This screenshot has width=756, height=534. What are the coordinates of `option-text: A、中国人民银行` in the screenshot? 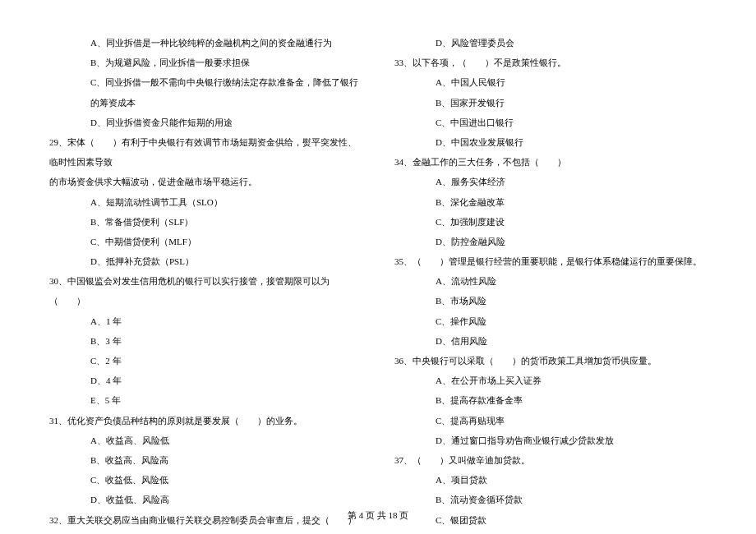 It's located at (551, 82).